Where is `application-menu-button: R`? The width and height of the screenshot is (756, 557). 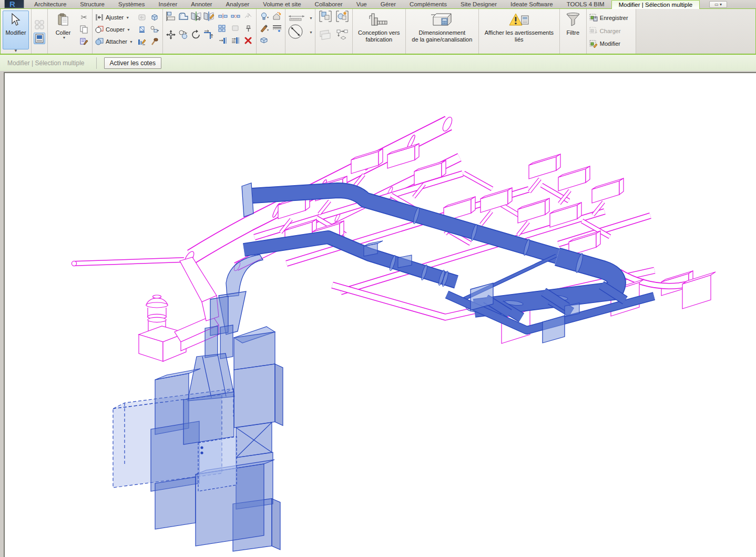 application-menu-button: R is located at coordinates (14, 4).